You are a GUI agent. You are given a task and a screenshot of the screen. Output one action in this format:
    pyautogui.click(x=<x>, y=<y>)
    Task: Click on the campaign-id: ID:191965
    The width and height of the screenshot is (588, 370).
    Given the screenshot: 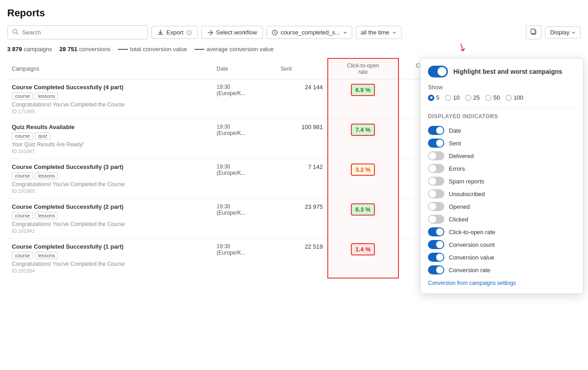 What is the action you would take?
    pyautogui.click(x=110, y=191)
    